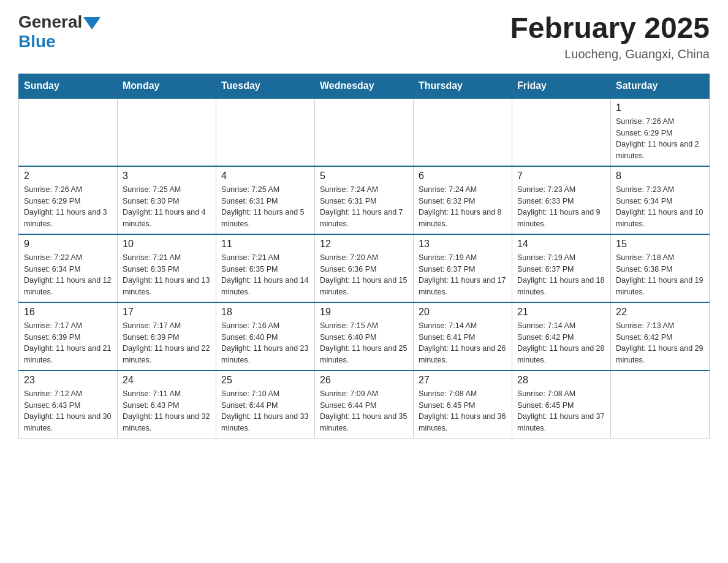 The width and height of the screenshot is (728, 563). What do you see at coordinates (265, 207) in the screenshot?
I see `day-info: Sunrise: 7:25 AM Sunset: 6:31 PM Dayligh…` at bounding box center [265, 207].